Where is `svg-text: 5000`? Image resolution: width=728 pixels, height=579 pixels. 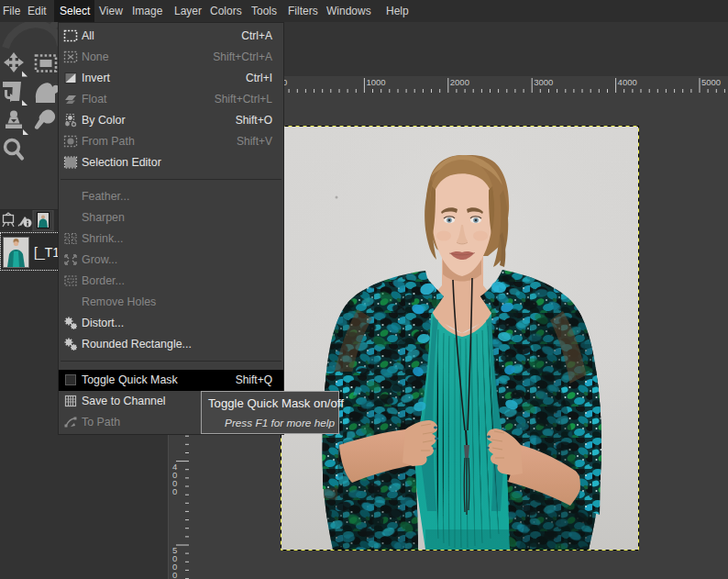 svg-text: 5000 is located at coordinates (711, 83).